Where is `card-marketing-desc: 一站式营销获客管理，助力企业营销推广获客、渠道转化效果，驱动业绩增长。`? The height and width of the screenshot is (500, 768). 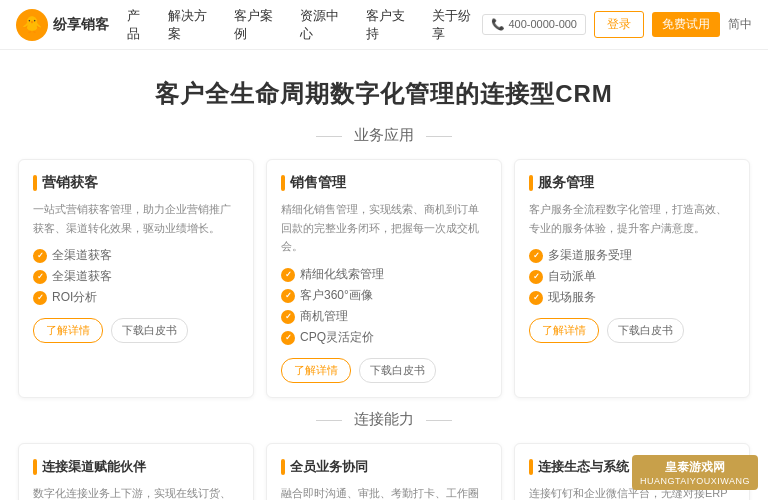 card-marketing-desc: 一站式营销获客管理，助力企业营销推广获客、渠道转化效果，驱动业绩增长。 is located at coordinates (136, 218).